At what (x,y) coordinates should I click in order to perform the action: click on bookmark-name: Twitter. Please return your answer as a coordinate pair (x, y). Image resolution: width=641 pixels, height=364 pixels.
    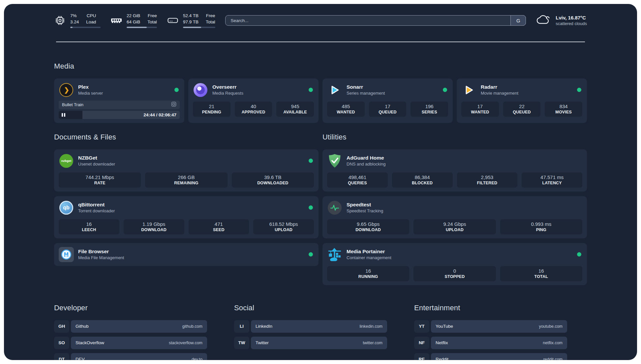
    Looking at the image, I should click on (262, 343).